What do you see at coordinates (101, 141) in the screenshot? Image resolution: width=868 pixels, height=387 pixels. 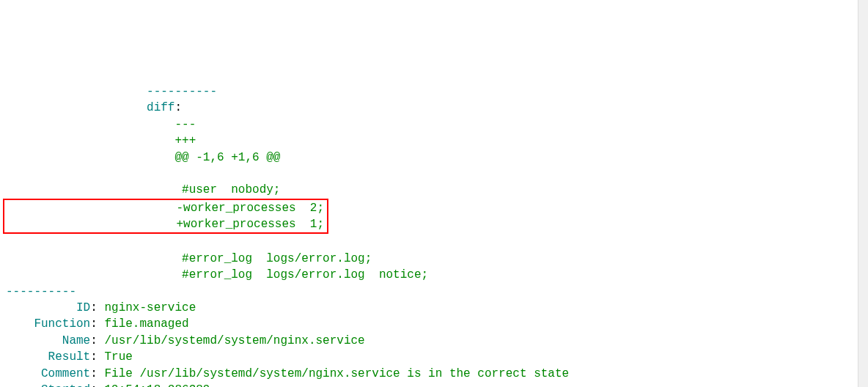 I see `diff-plus-header: +++` at bounding box center [101, 141].